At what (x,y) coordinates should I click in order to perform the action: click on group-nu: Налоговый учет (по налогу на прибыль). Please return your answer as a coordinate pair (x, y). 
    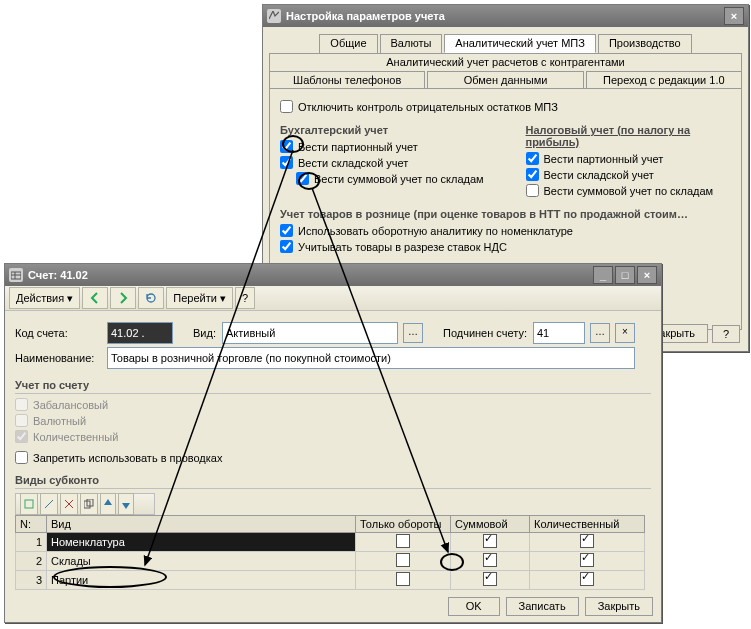
    Looking at the image, I should click on (629, 136).